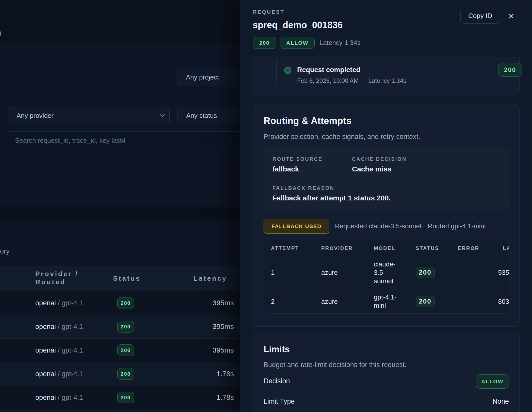  What do you see at coordinates (31, 116) in the screenshot?
I see `provider-filter-value: Any provider` at bounding box center [31, 116].